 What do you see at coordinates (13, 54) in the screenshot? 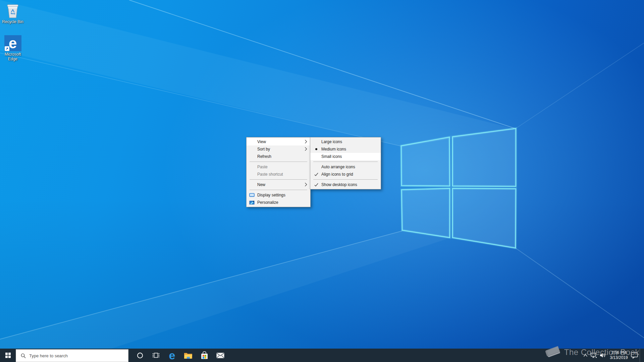
I see `edge-label-line1: Microsoft` at bounding box center [13, 54].